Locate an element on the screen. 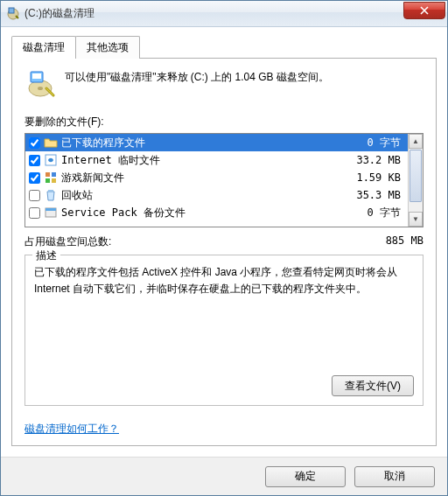 This screenshot has height=496, width=448. total-label: 占用磁盘空间总数: is located at coordinates (205, 241).